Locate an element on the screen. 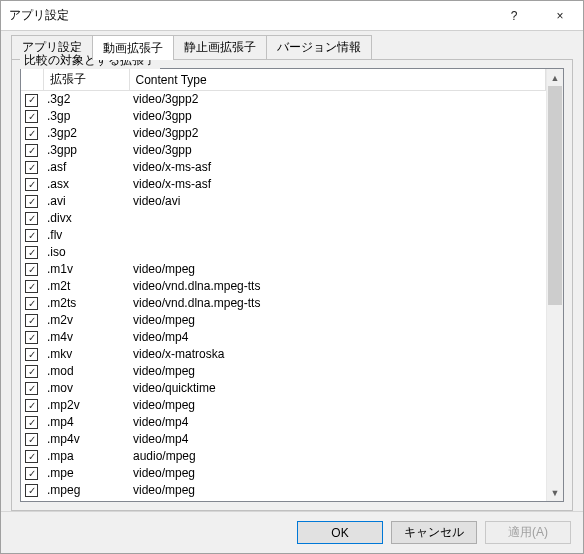  cell-ext: .3g2 is located at coordinates (86, 100).